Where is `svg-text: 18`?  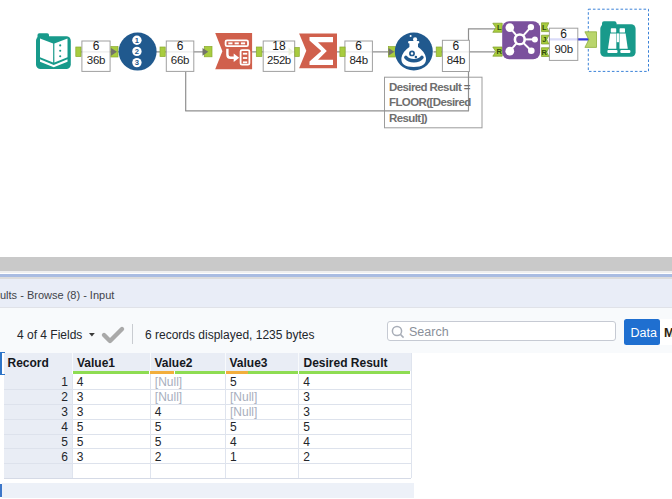 svg-text: 18 is located at coordinates (279, 46).